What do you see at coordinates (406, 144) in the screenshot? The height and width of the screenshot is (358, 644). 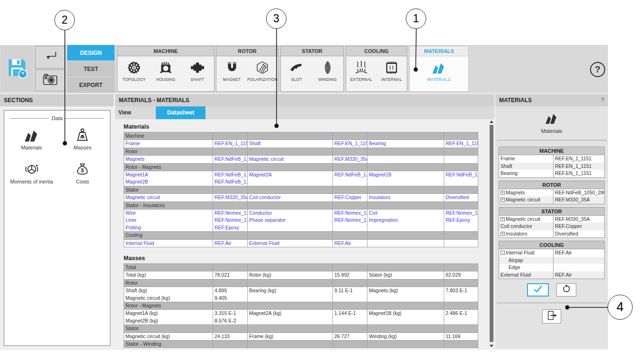 I see `cell-label: Bearing` at bounding box center [406, 144].